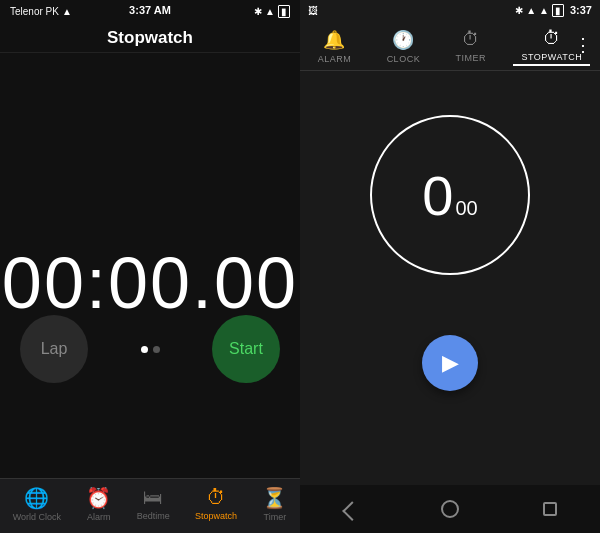  What do you see at coordinates (41, 12) in the screenshot?
I see `ios-carrier: Telenor PK ▲` at bounding box center [41, 12].